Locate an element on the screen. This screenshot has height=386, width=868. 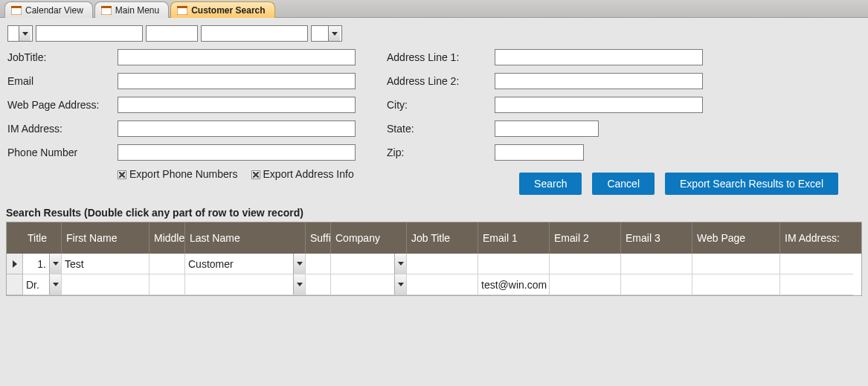
export-phone-label: Export Phone Numbers is located at coordinates (184, 174).